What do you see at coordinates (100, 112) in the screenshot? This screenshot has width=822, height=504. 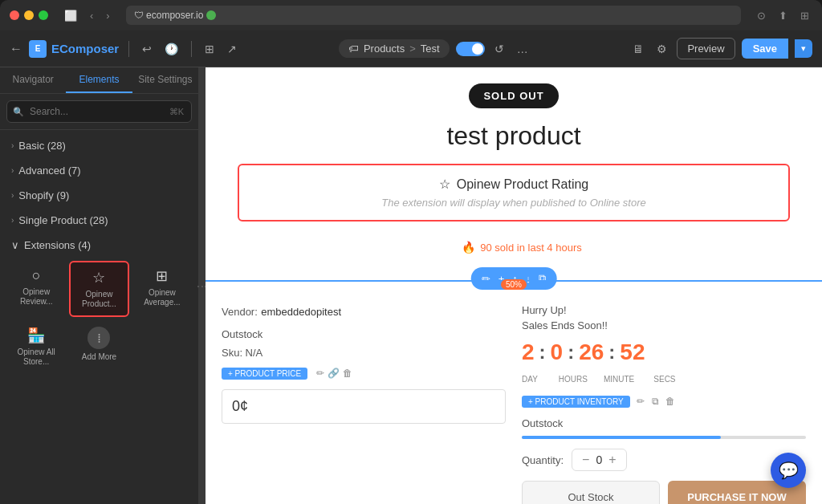 I see `search-wrap: 🔍 ⌘K` at bounding box center [100, 112].